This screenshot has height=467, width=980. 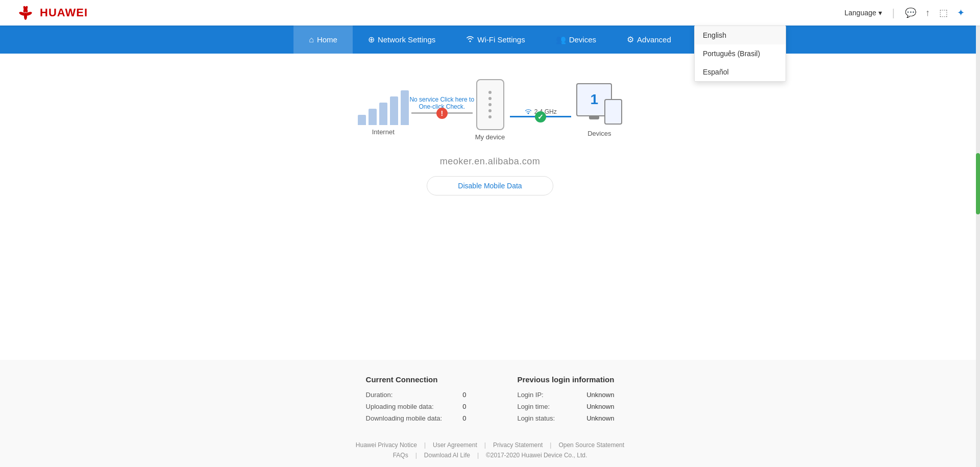 What do you see at coordinates (416, 406) in the screenshot?
I see `upload-row: Uploading mobile data: 0` at bounding box center [416, 406].